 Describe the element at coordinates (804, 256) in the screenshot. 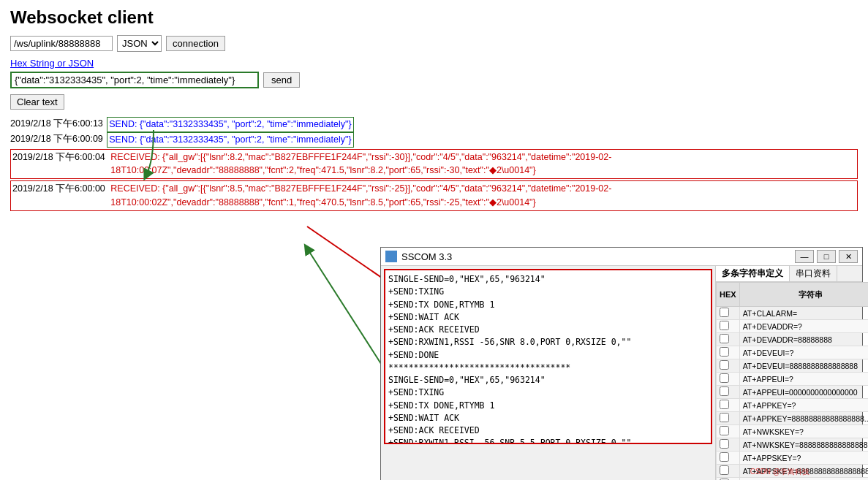

I see `sscom-minimize-button: —` at that location.